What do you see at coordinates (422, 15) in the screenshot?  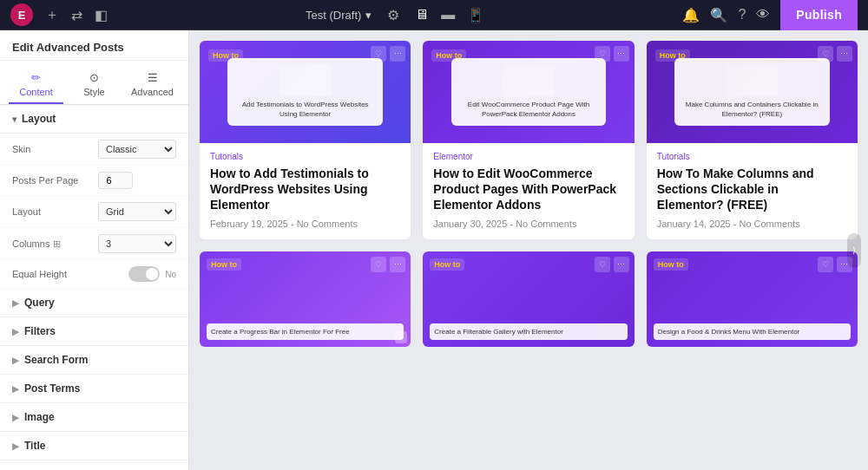 I see `desktop-icon: 🖥` at bounding box center [422, 15].